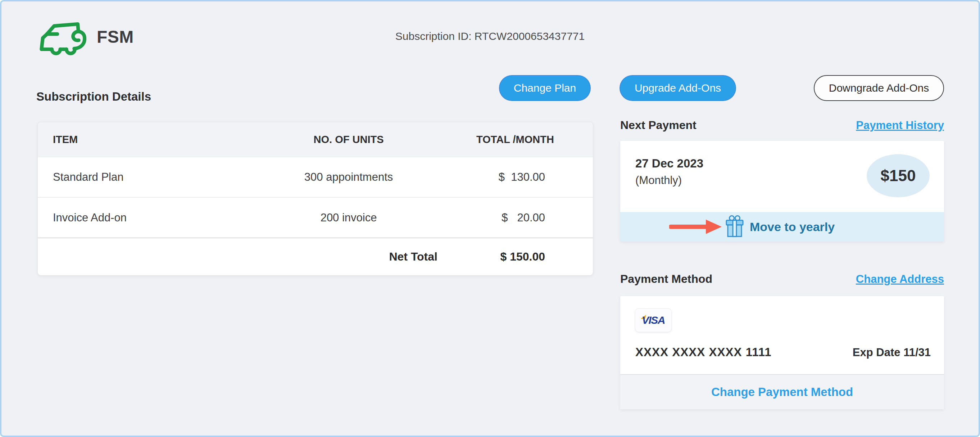 The image size is (980, 437). I want to click on move-to-yearly-label: Move to yearly, so click(792, 227).